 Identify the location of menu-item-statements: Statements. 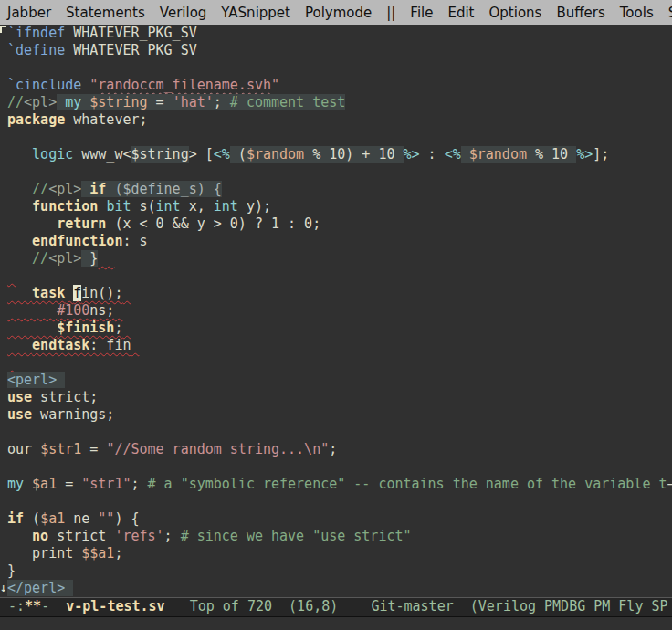
(106, 13).